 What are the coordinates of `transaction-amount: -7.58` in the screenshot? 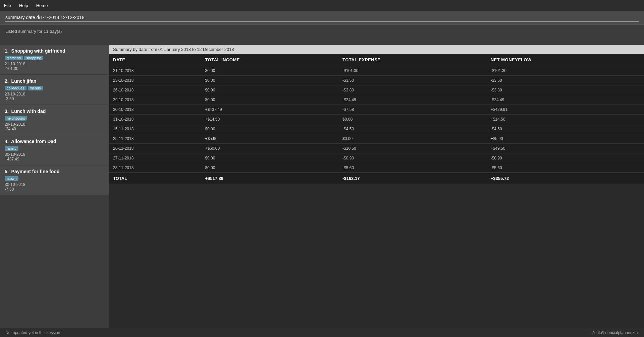 It's located at (54, 189).